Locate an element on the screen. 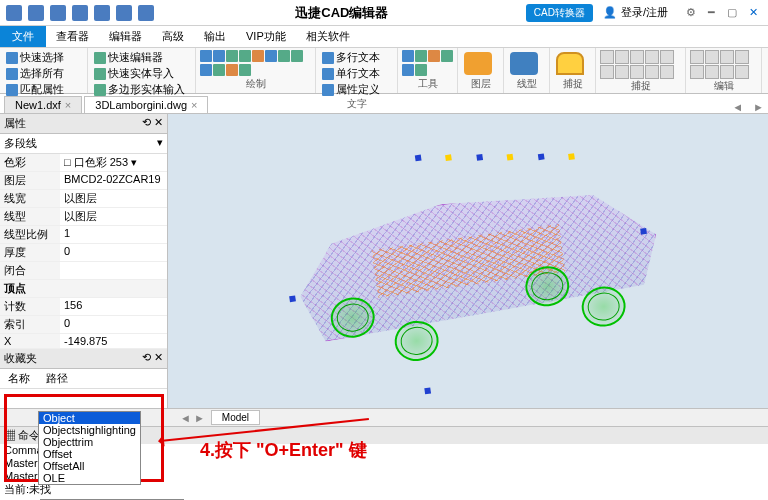 This screenshot has width=768, height=500. prop-linetype: 以图层 is located at coordinates (114, 216).